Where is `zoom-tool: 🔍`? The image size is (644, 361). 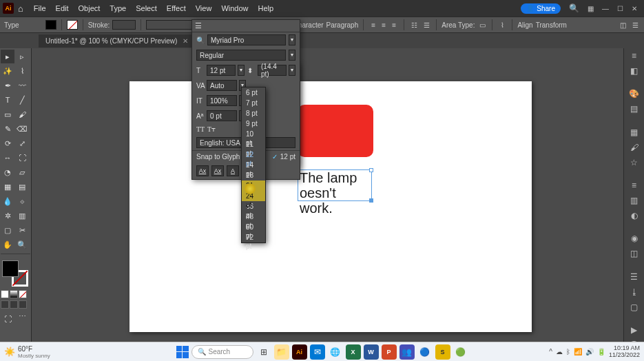
zoom-tool: 🔍 is located at coordinates (22, 245).